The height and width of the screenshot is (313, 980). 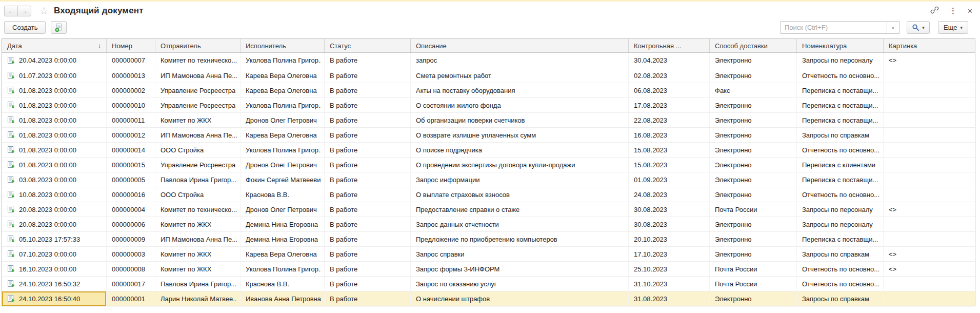 What do you see at coordinates (131, 75) in the screenshot?
I see `cell-number: 000000013` at bounding box center [131, 75].